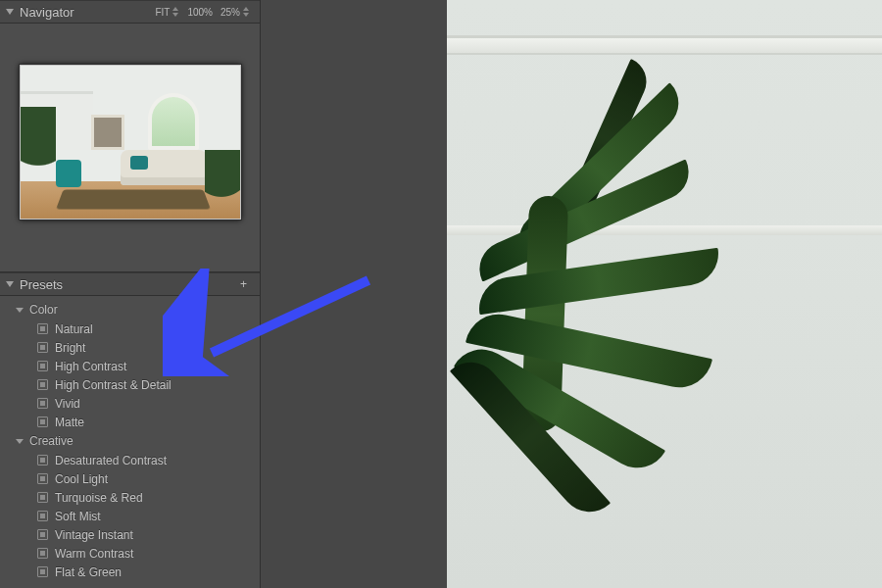 The width and height of the screenshot is (882, 588). What do you see at coordinates (129, 404) in the screenshot?
I see `preset-item: Vivid` at bounding box center [129, 404].